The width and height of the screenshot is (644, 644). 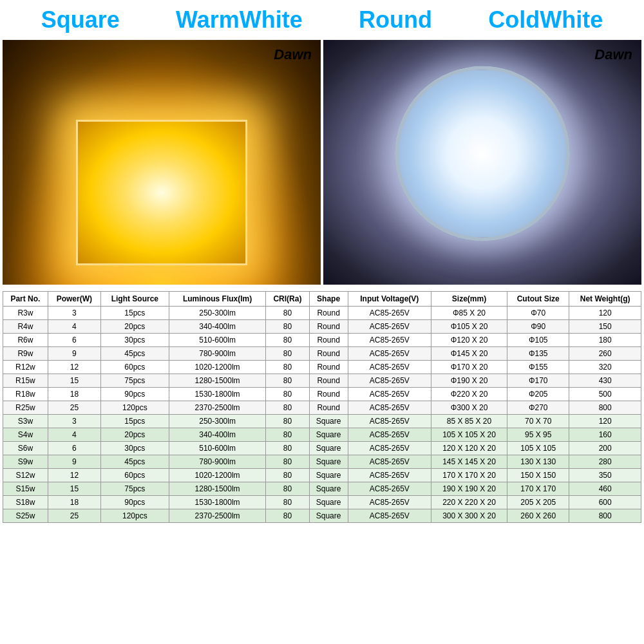 I want to click on table-cell: R15w, so click(x=26, y=381).